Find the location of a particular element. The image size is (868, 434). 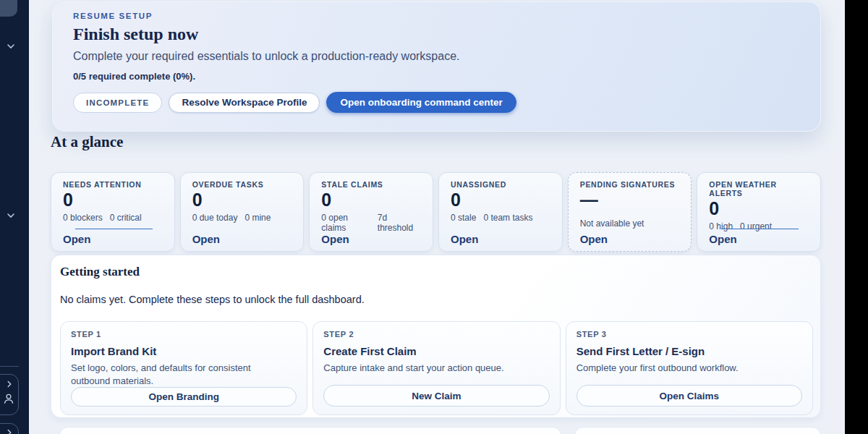

stat-card-overdue-tasks: OVERDUE TASKS 0 0 due today 0 mine Open is located at coordinates (242, 212).